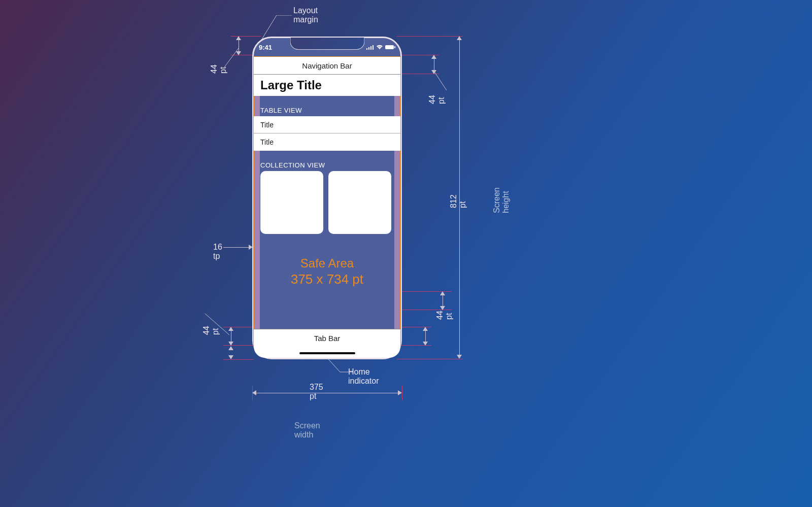 Image resolution: width=812 pixels, height=507 pixels. Describe the element at coordinates (218, 252) in the screenshot. I see `dim-label-margin: 16 tp` at that location.